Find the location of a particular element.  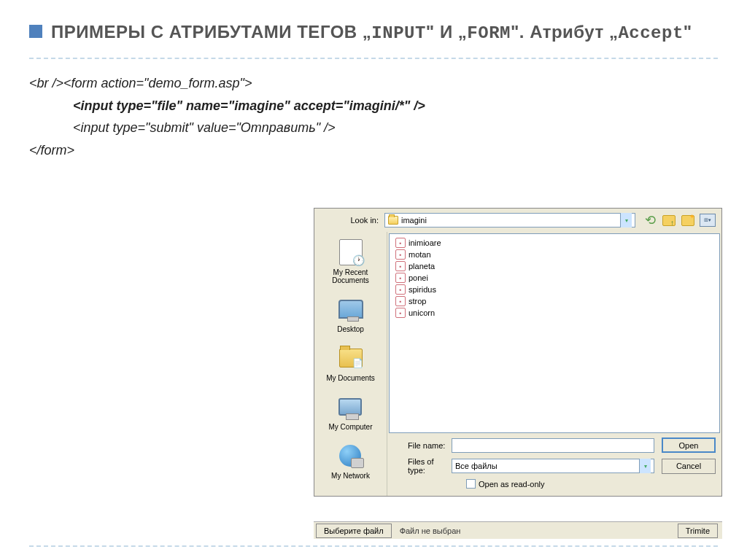

choose-file-button: Выберите файл is located at coordinates (354, 531).